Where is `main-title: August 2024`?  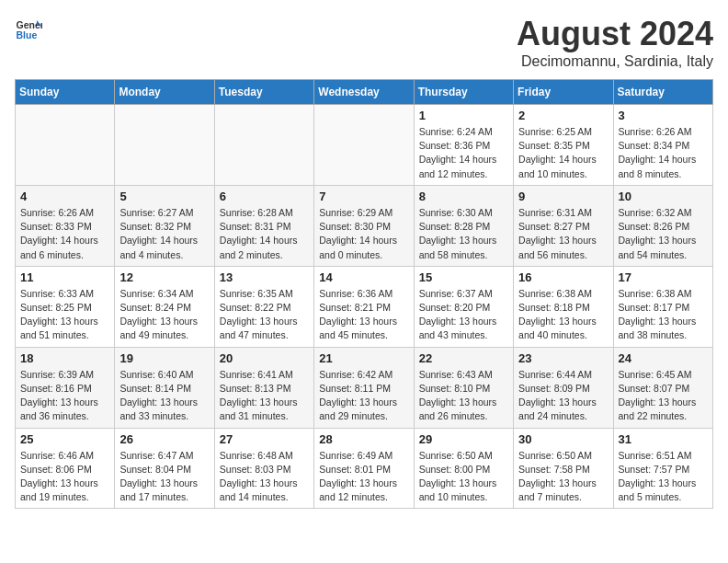 main-title: August 2024 is located at coordinates (615, 34).